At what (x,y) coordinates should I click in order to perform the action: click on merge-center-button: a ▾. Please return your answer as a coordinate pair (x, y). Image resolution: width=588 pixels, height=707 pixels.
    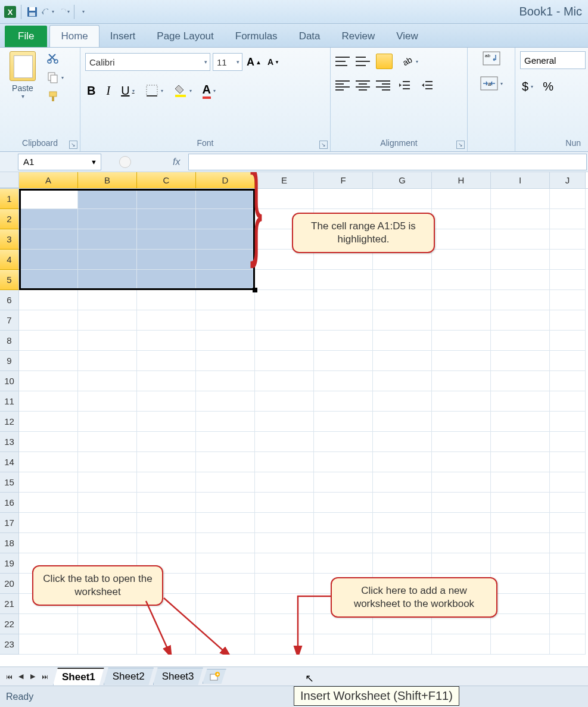
    Looking at the image, I should click on (491, 83).